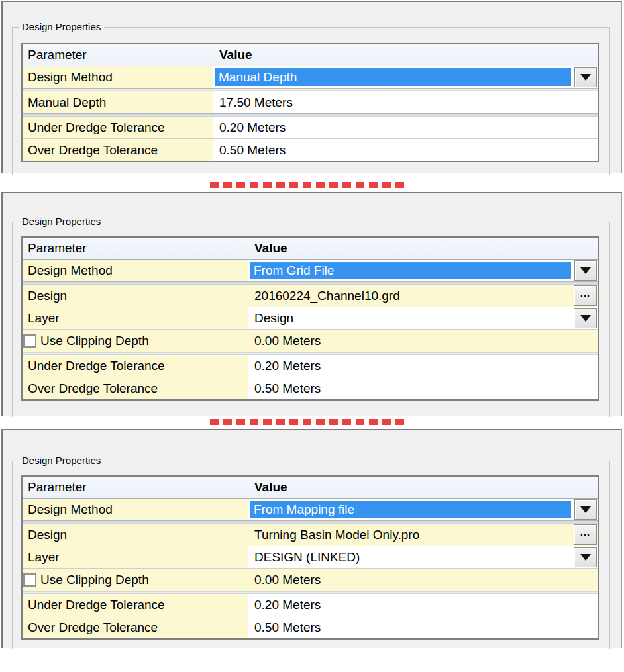 The height and width of the screenshot is (672, 624). I want to click on value-design-file: Turning Basin Model Only.pro ..., so click(423, 535).